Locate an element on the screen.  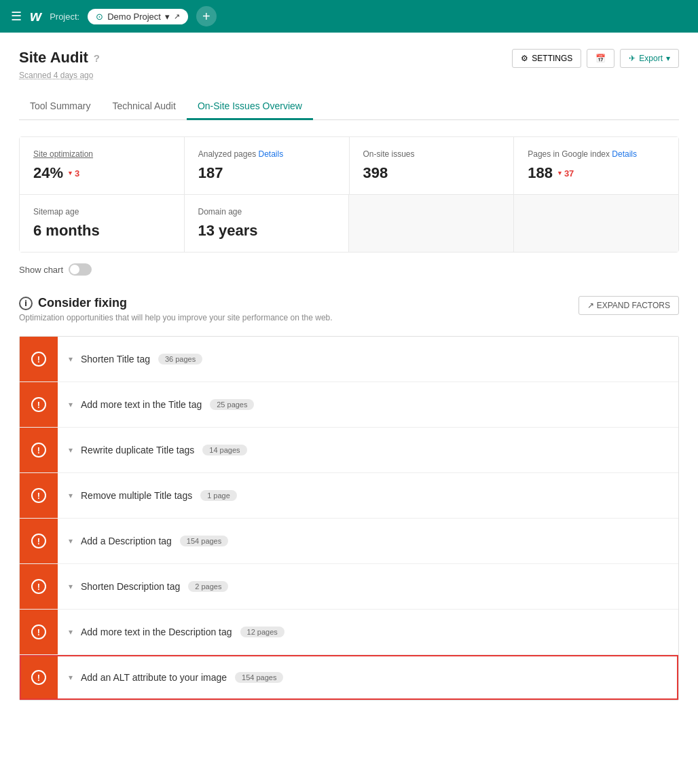
optimization-delta: 3 is located at coordinates (73, 174).